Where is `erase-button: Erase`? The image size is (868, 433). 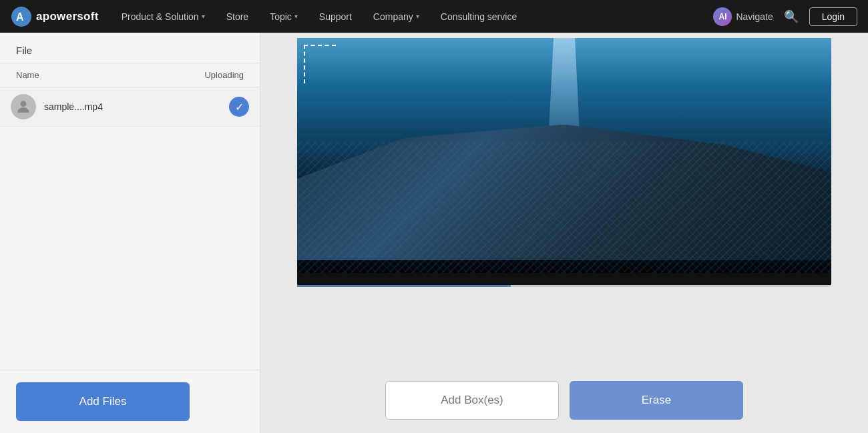
erase-button: Erase is located at coordinates (656, 400).